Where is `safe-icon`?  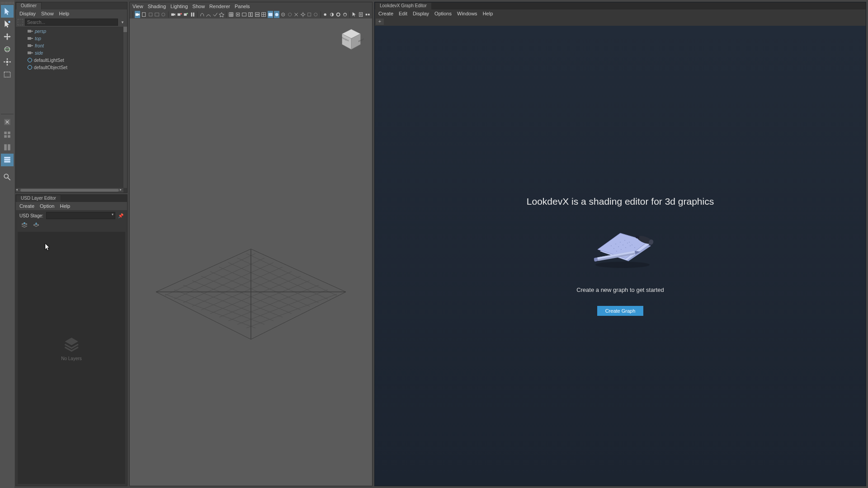
safe-icon is located at coordinates (244, 14).